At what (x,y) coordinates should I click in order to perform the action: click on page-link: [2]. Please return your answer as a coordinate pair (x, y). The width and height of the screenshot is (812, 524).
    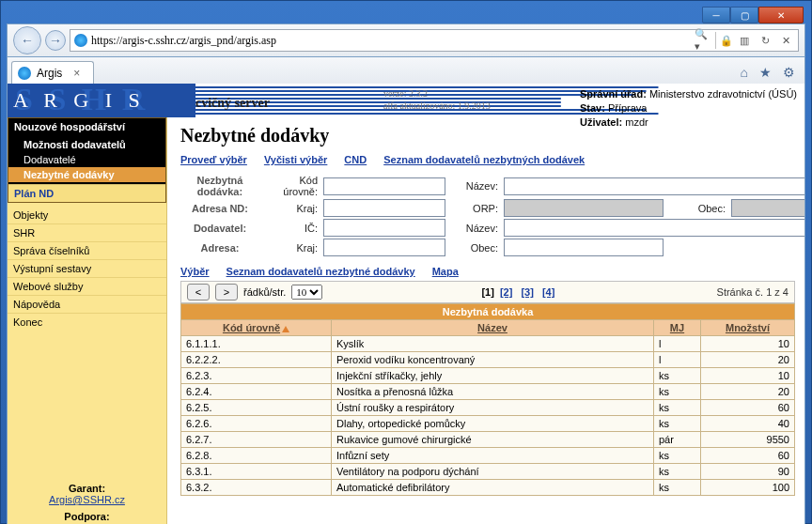
    Looking at the image, I should click on (506, 292).